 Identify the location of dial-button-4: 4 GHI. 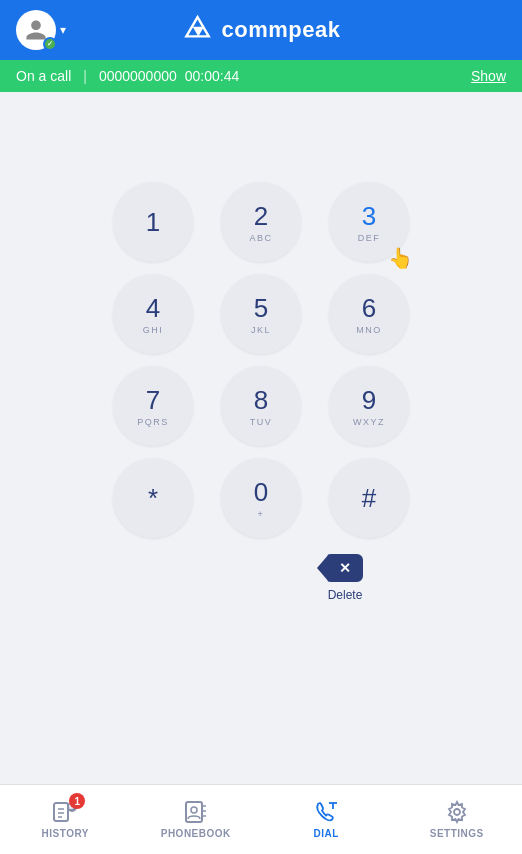
(153, 314).